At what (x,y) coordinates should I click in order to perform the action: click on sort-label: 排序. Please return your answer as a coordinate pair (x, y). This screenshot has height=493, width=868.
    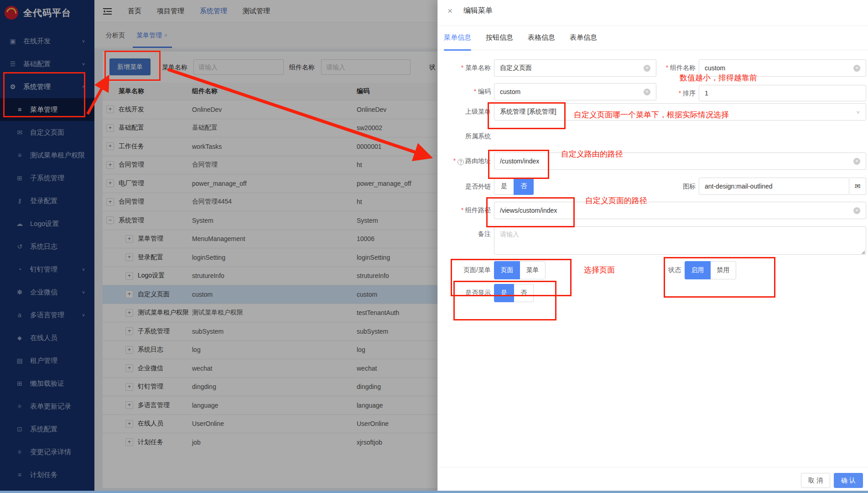
    Looking at the image, I should click on (669, 94).